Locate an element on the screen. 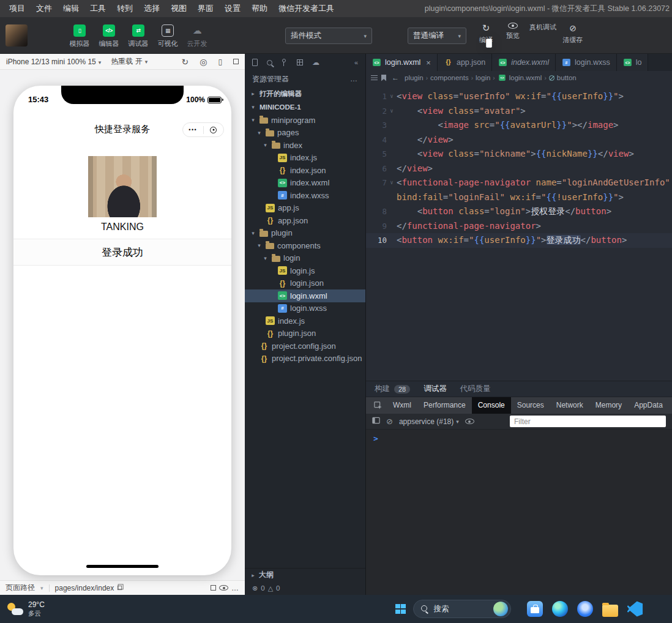  tab-build: 构建 28 is located at coordinates (392, 389).